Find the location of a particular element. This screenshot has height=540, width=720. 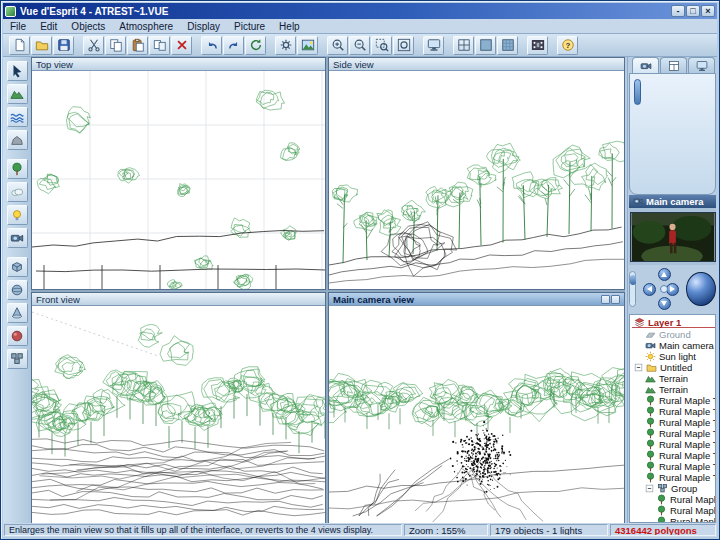

zoom-in-button is located at coordinates (338, 46).